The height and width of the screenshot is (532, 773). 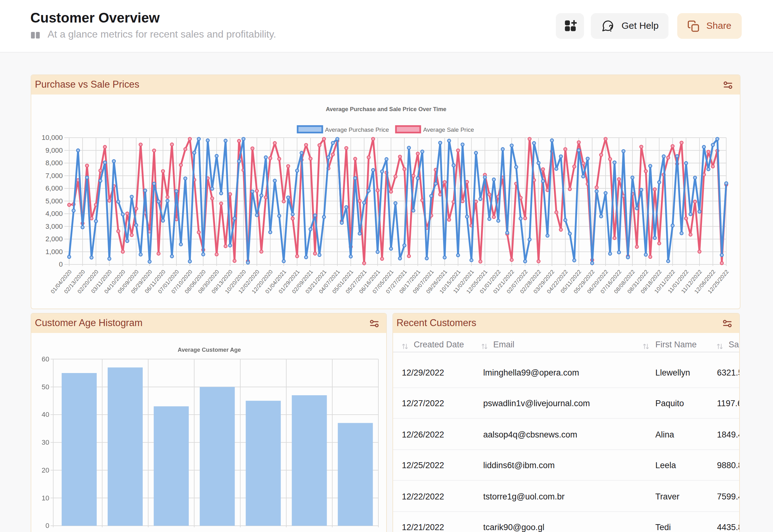 What do you see at coordinates (357, 129) in the screenshot?
I see `svg-text: Average Purchase Price` at bounding box center [357, 129].